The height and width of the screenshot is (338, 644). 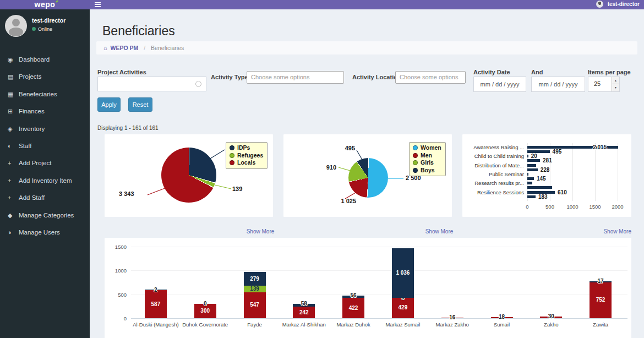 What do you see at coordinates (502, 317) in the screenshot?
I see `bar-value-label: 18` at bounding box center [502, 317].